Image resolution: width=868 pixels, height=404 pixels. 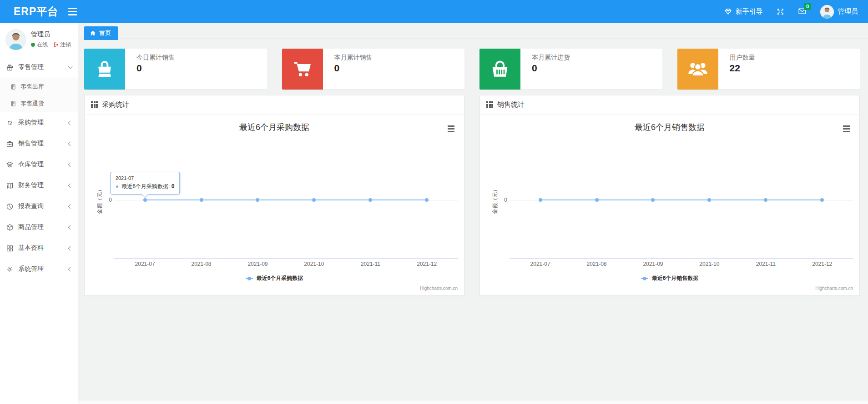 What do you see at coordinates (314, 264) in the screenshot?
I see `x-axis-tick-label: 2021-10` at bounding box center [314, 264].